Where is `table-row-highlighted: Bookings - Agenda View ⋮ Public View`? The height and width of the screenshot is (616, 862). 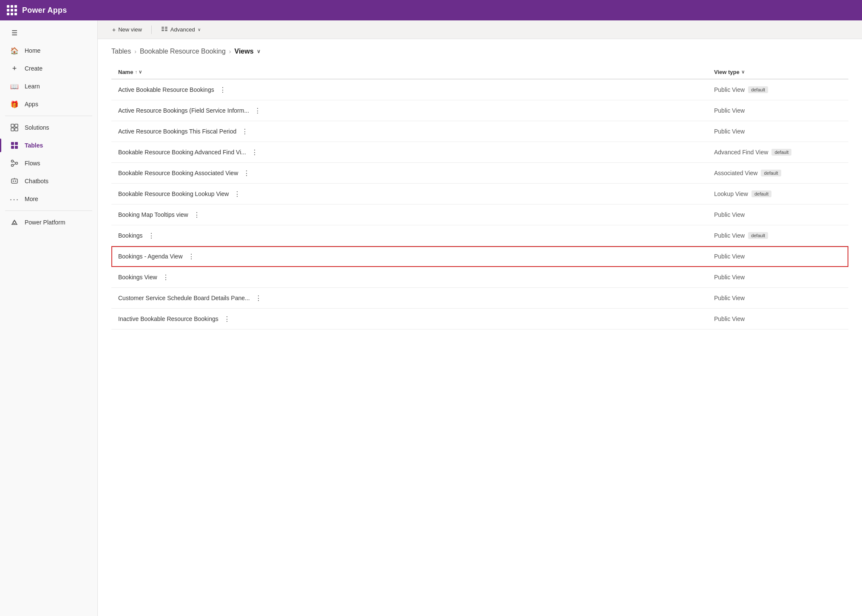
table-row-highlighted: Bookings - Agenda View ⋮ Public View is located at coordinates (480, 257).